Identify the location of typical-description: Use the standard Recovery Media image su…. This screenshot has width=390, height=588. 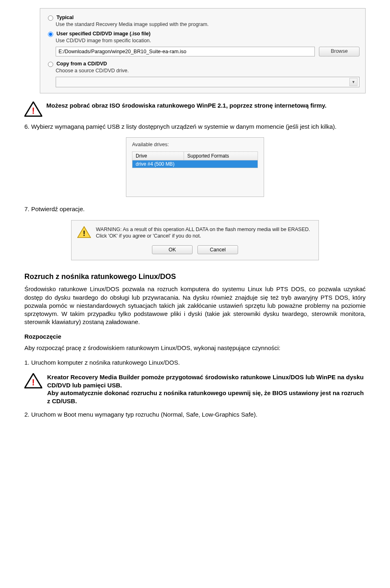
(208, 24).